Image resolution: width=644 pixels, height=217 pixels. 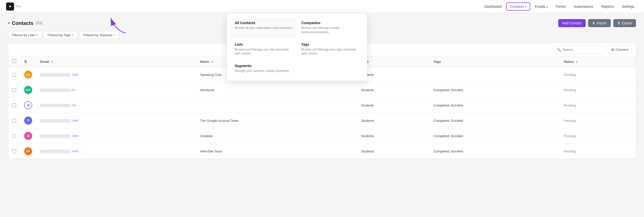 I want to click on sort-status-icon: ⇅, so click(x=577, y=62).